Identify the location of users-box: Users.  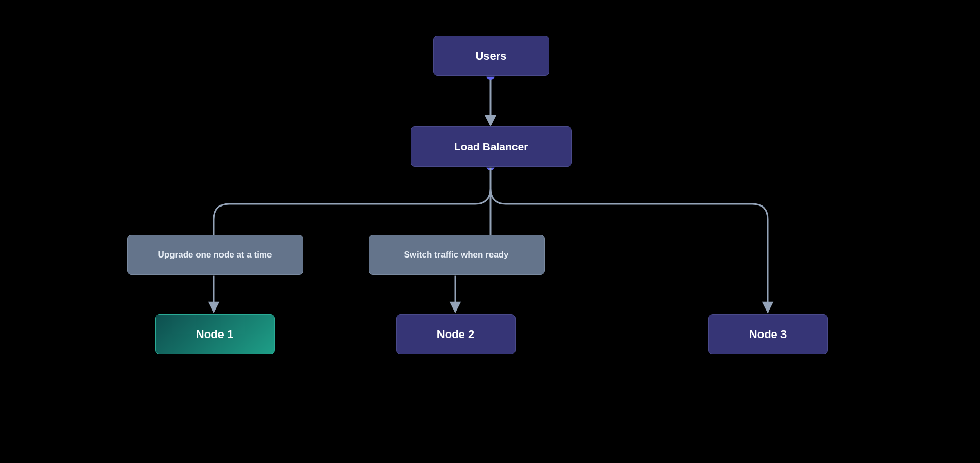
(491, 56).